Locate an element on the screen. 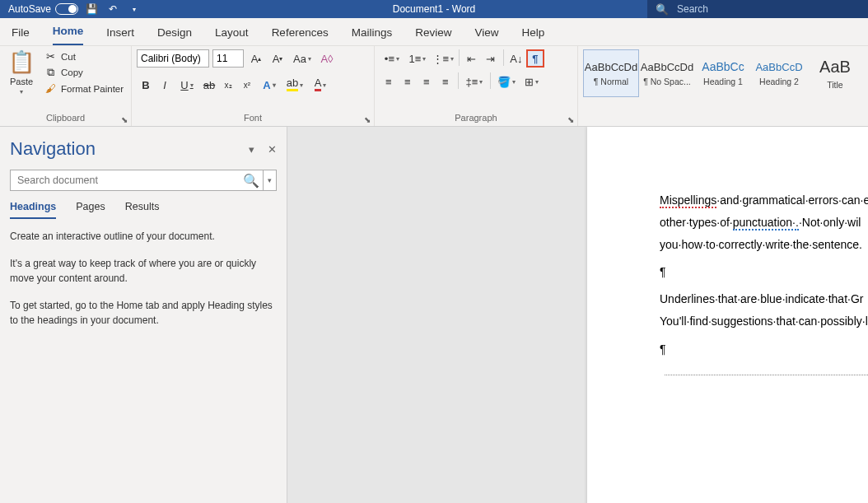 Image resolution: width=868 pixels, height=503 pixels. italic-button: I is located at coordinates (165, 85).